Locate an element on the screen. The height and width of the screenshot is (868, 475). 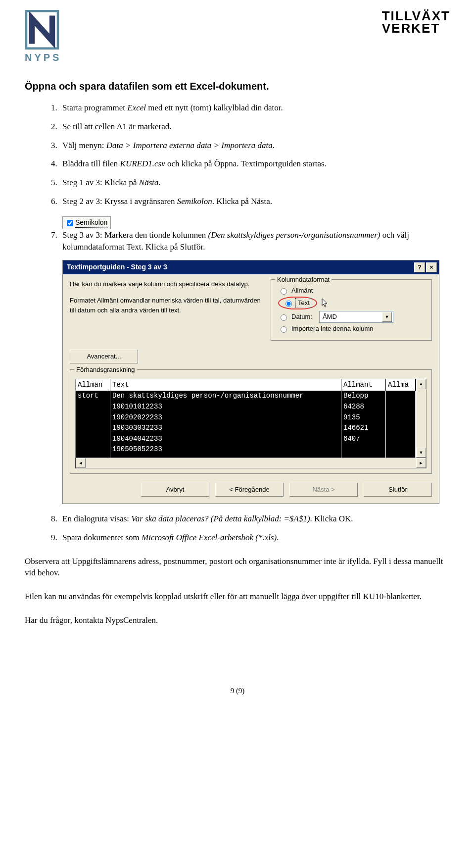
mouse-cursor-icon is located at coordinates (325, 303).